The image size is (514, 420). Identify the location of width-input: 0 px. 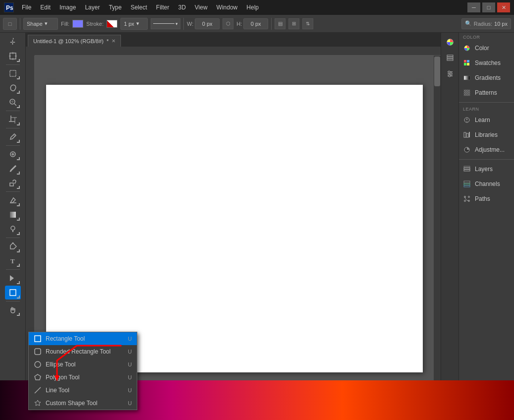
(207, 24).